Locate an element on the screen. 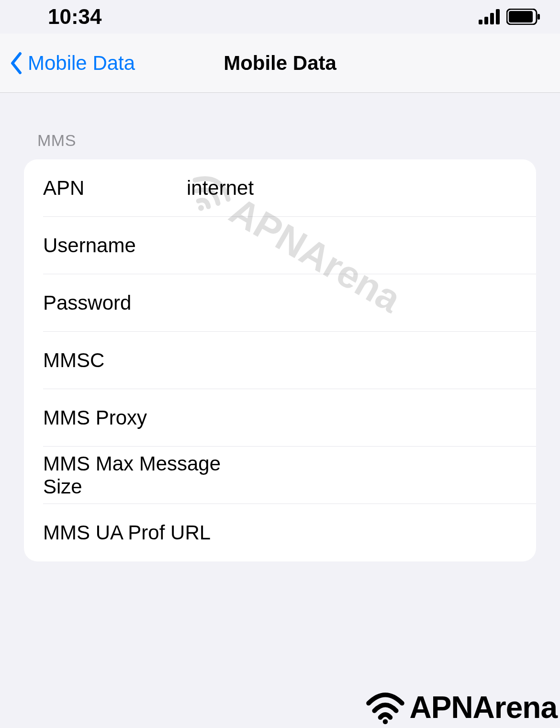 Image resolution: width=560 pixels, height=728 pixels. row-label: Username is located at coordinates (115, 246).